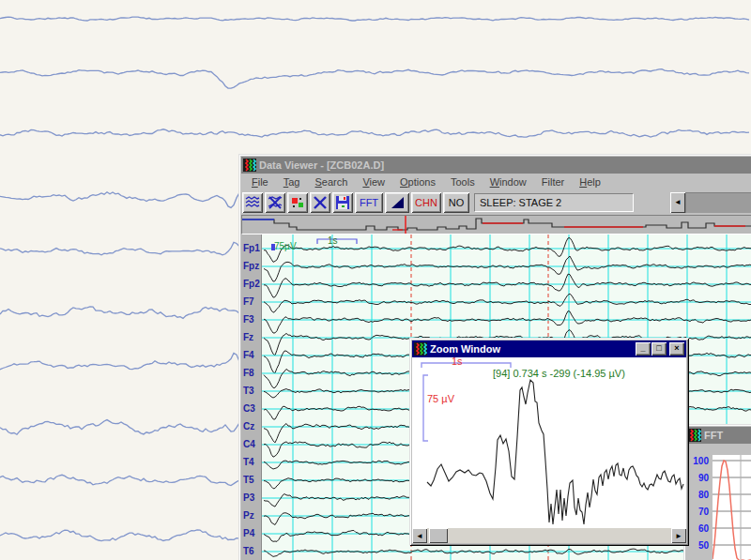 The width and height of the screenshot is (751, 560). What do you see at coordinates (697, 478) in the screenshot?
I see `fft-y-label-90: 90` at bounding box center [697, 478].